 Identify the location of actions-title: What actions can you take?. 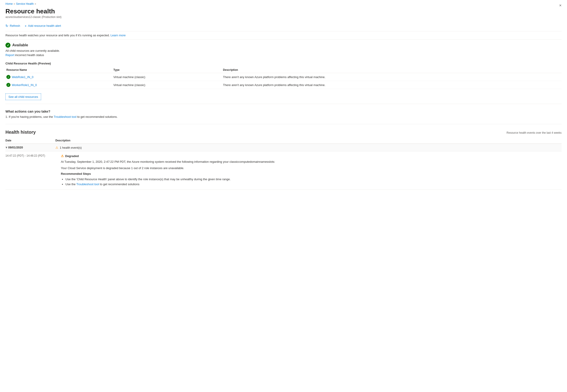
(284, 111).